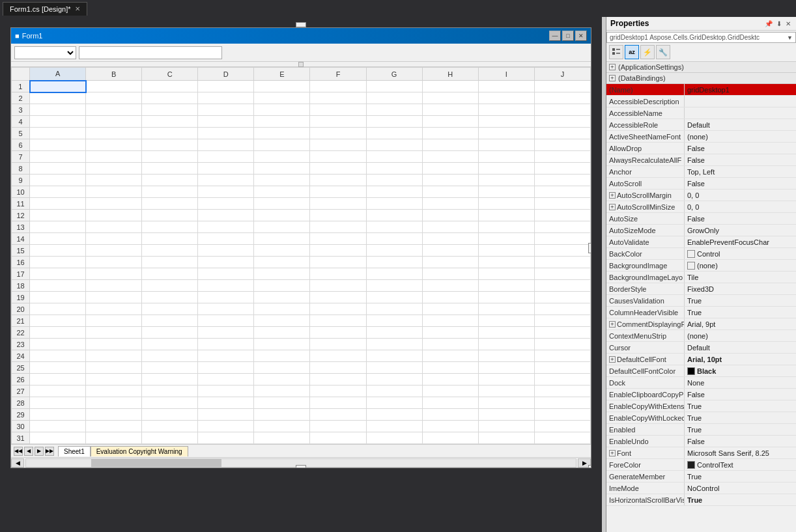 Image resolution: width=796 pixels, height=532 pixels. Describe the element at coordinates (701, 148) in the screenshot. I see `prop-row-AllowDrop: AllowDropFalse` at that location.